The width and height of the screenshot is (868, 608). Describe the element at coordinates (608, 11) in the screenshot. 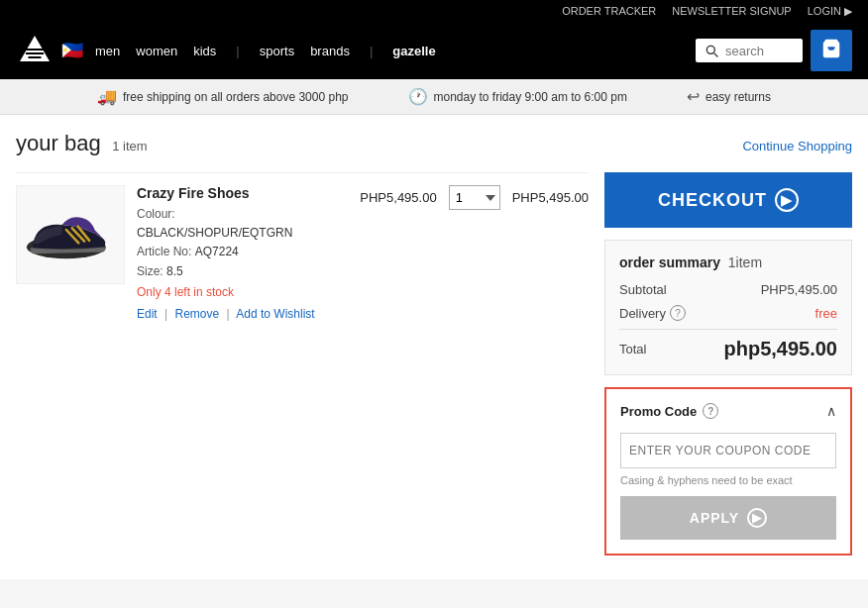

I see `order-tracker-link: ORDER TRACKER` at that location.